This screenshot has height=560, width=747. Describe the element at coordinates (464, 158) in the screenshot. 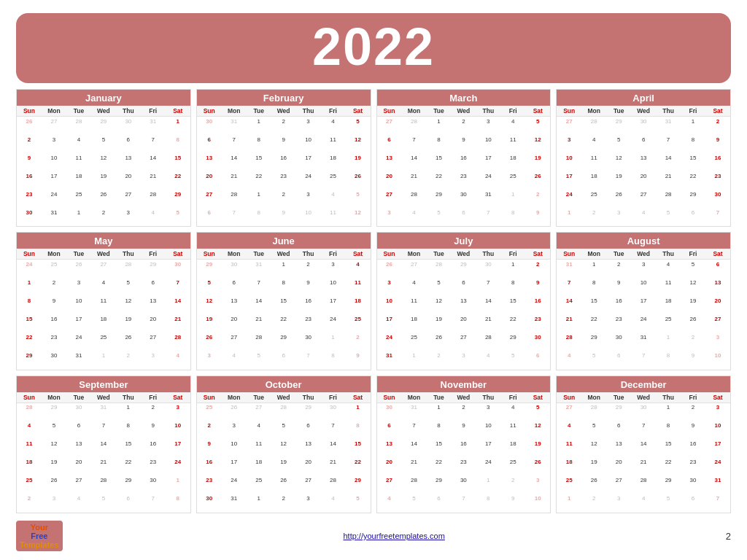

I see `month-block-march: MarchSunMonTueWedThuFriSat27281234567891…` at that location.